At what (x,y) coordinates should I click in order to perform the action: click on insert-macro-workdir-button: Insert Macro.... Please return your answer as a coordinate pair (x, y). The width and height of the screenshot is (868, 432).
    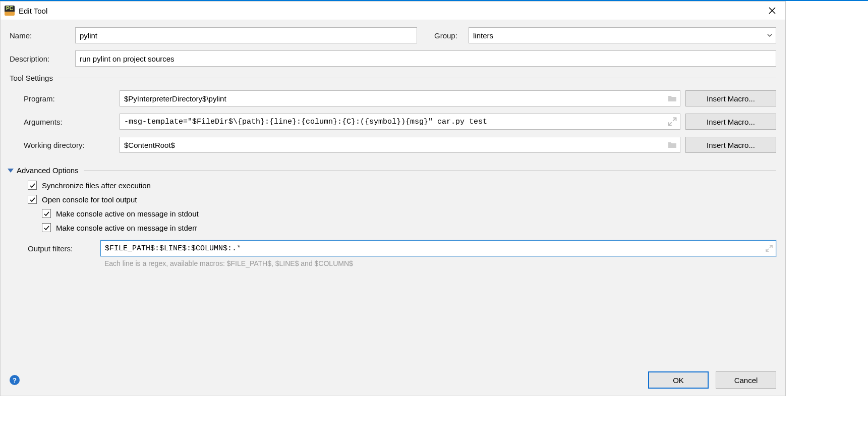
    Looking at the image, I should click on (731, 145).